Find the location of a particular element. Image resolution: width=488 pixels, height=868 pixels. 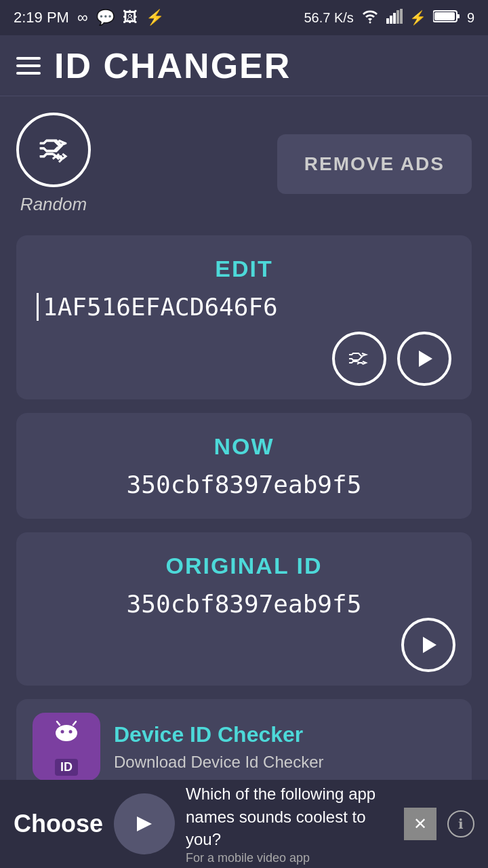

app-bar: ID CHANGER is located at coordinates (244, 66).